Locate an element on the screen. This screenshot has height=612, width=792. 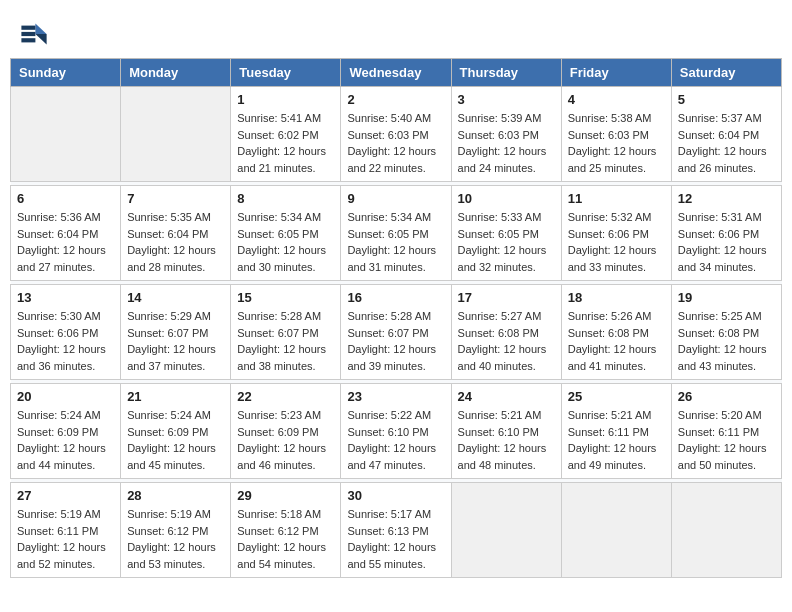
day-number: 16 is located at coordinates (396, 298).